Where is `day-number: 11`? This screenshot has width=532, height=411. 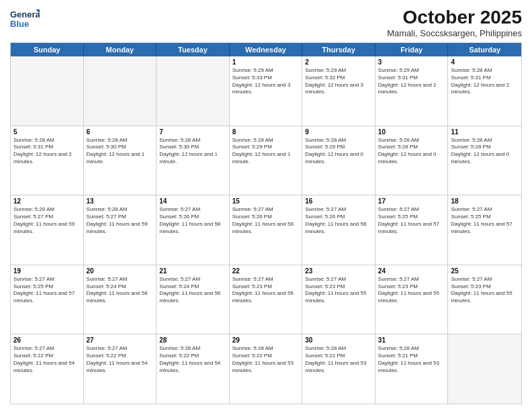
day-number: 11 is located at coordinates (485, 132).